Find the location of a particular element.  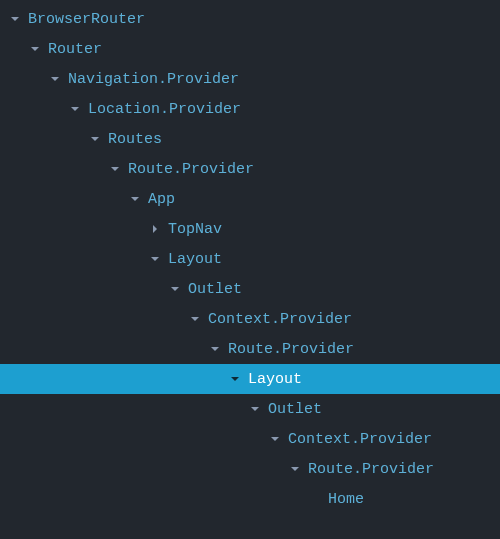

component-label: Home is located at coordinates (346, 500).